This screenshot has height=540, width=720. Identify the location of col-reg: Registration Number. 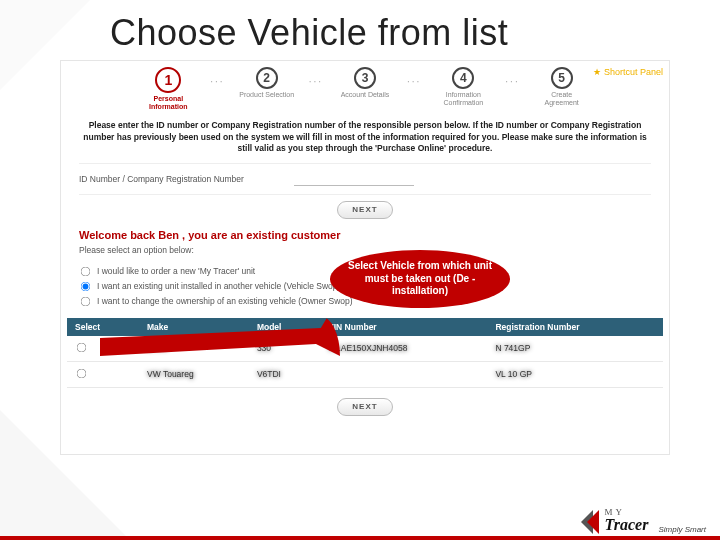
(575, 327).